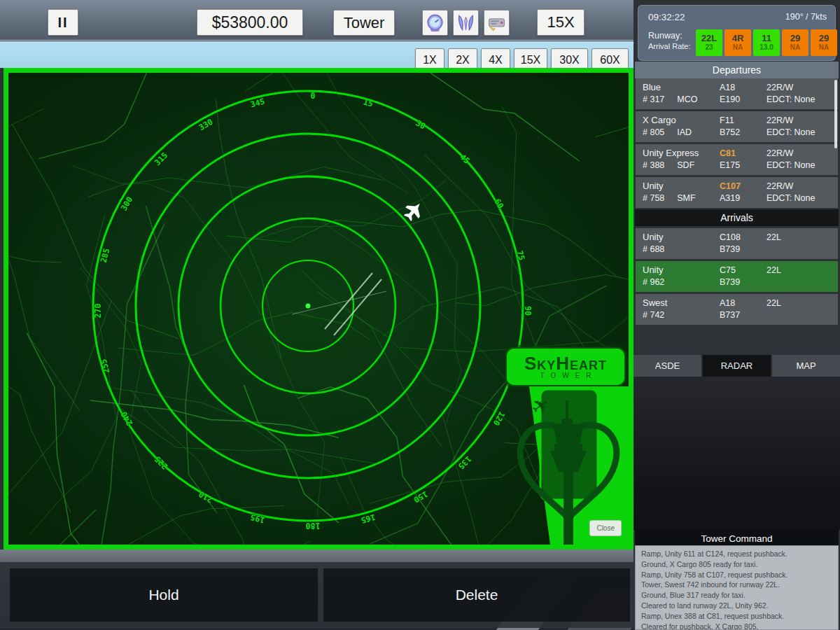 Image resolution: width=840 pixels, height=630 pixels. What do you see at coordinates (566, 363) in the screenshot?
I see `logo-title: SkyHeart` at bounding box center [566, 363].